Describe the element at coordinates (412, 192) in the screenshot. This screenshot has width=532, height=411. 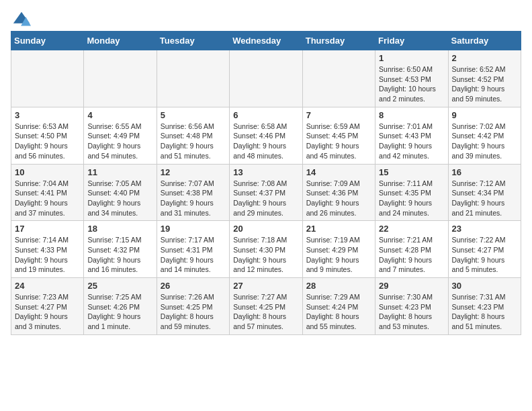
I see `calendar-cell-3-6: 15Sunrise: 7:11 AM Sunset: 4:35 PM Dayli…` at that location.